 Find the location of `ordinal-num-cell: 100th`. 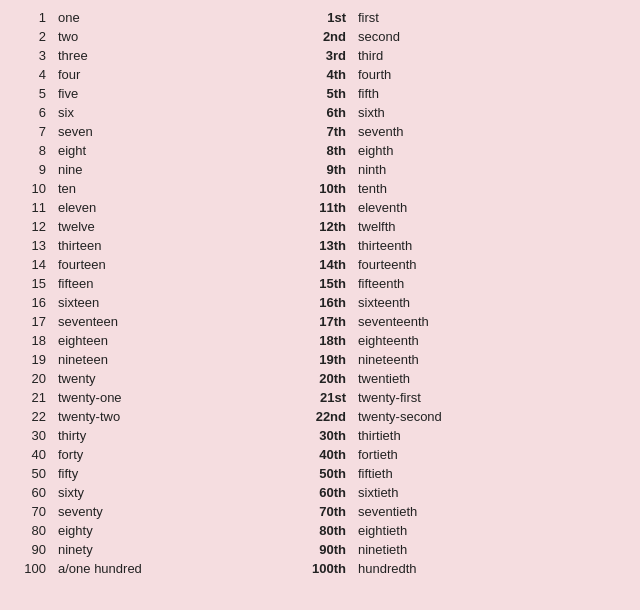

ordinal-num-cell: 100th is located at coordinates (320, 568).